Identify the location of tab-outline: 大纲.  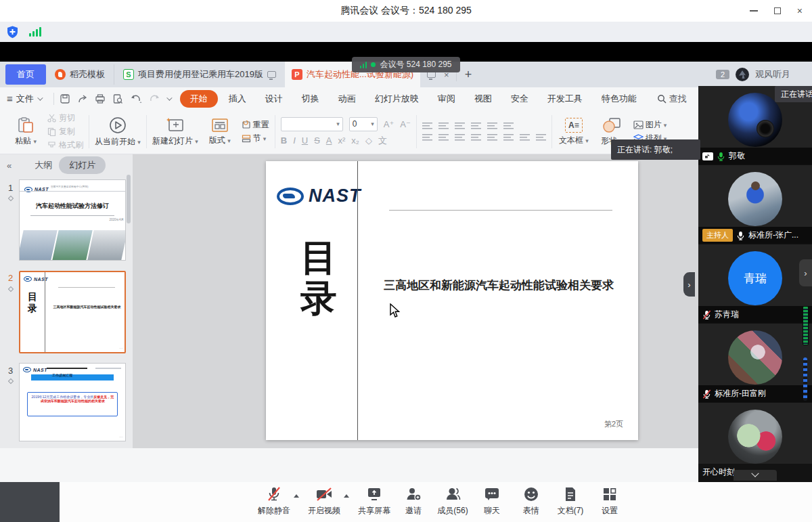
(43, 165).